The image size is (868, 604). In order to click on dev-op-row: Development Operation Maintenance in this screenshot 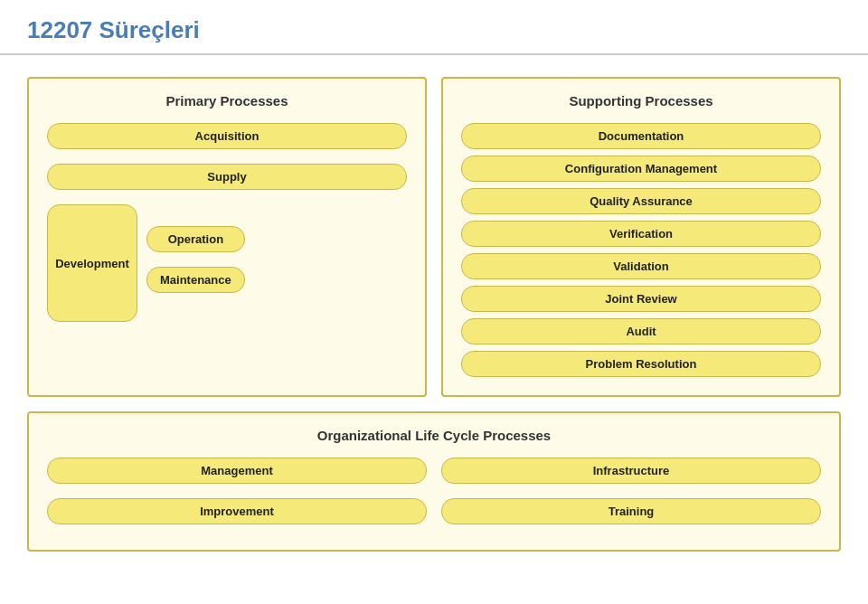, I will do `click(227, 263)`.